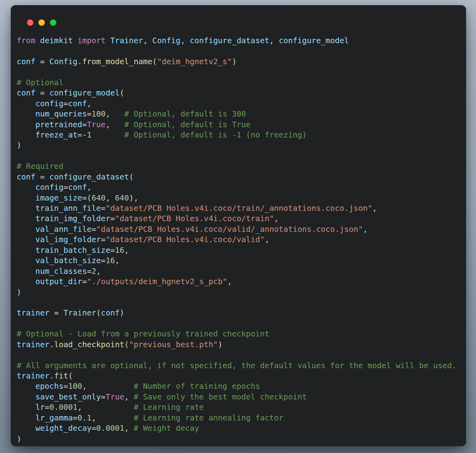 The height and width of the screenshot is (453, 476). What do you see at coordinates (236, 62) in the screenshot?
I see `code-line: conf = Config.from_model_name("deim_hgne…` at bounding box center [236, 62].